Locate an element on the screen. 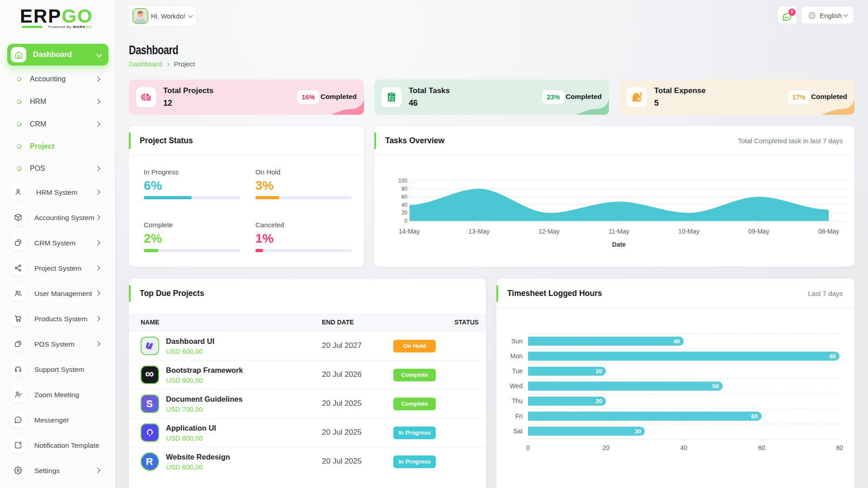 The width and height of the screenshot is (868, 488). svg-text: 11-May is located at coordinates (619, 231).